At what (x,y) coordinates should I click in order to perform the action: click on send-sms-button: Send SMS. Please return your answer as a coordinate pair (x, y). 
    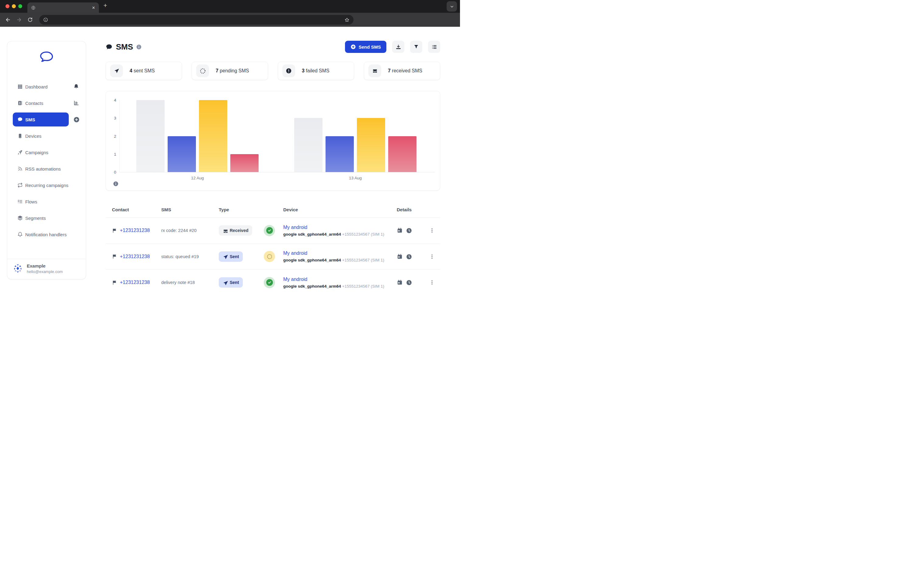
    Looking at the image, I should click on (366, 47).